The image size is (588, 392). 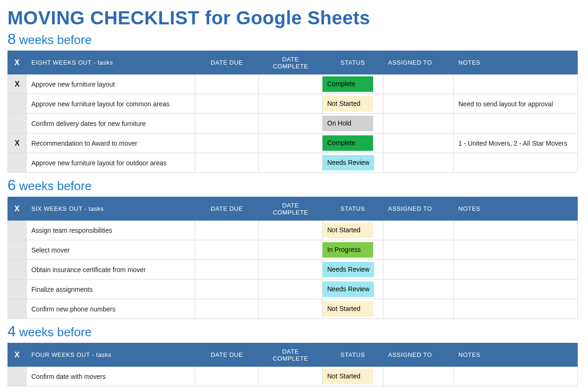 I want to click on cell-task: Select mover, so click(x=111, y=250).